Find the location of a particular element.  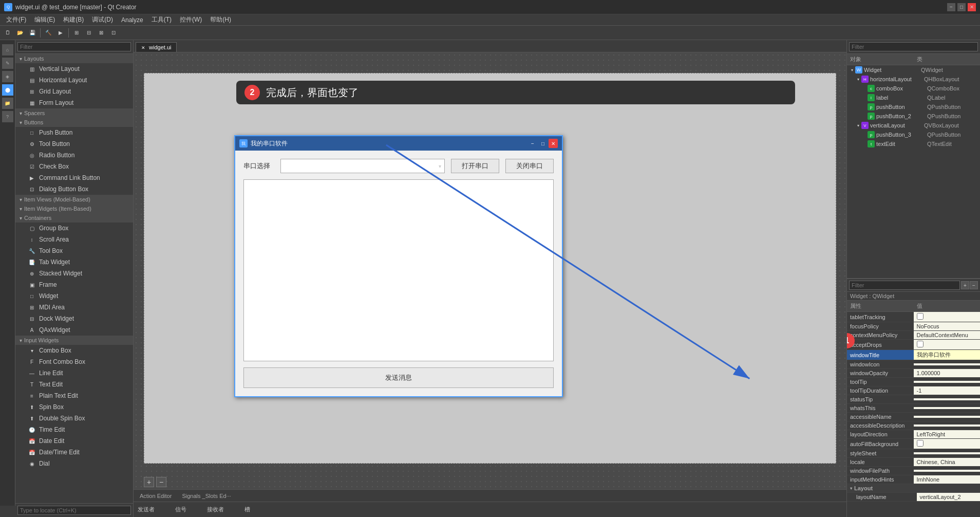

property-filter-input is located at coordinates (904, 285).